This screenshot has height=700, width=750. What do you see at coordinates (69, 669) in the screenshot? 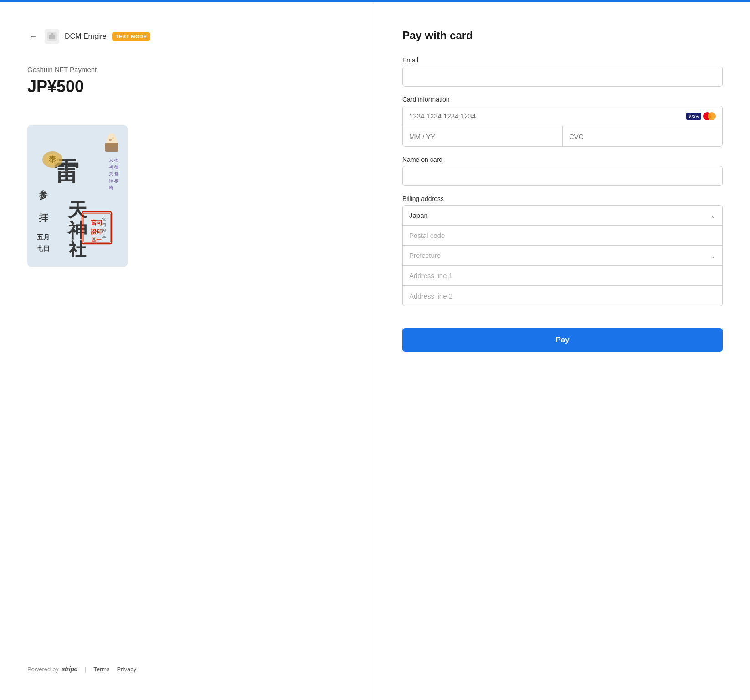
I see `stripe-logo: stripe` at bounding box center [69, 669].